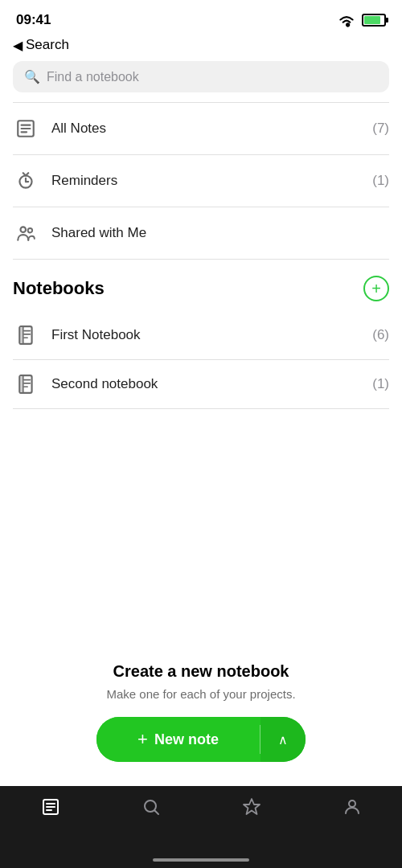  What do you see at coordinates (18, 45) in the screenshot?
I see `back-arrow-icon: ◀` at bounding box center [18, 45].